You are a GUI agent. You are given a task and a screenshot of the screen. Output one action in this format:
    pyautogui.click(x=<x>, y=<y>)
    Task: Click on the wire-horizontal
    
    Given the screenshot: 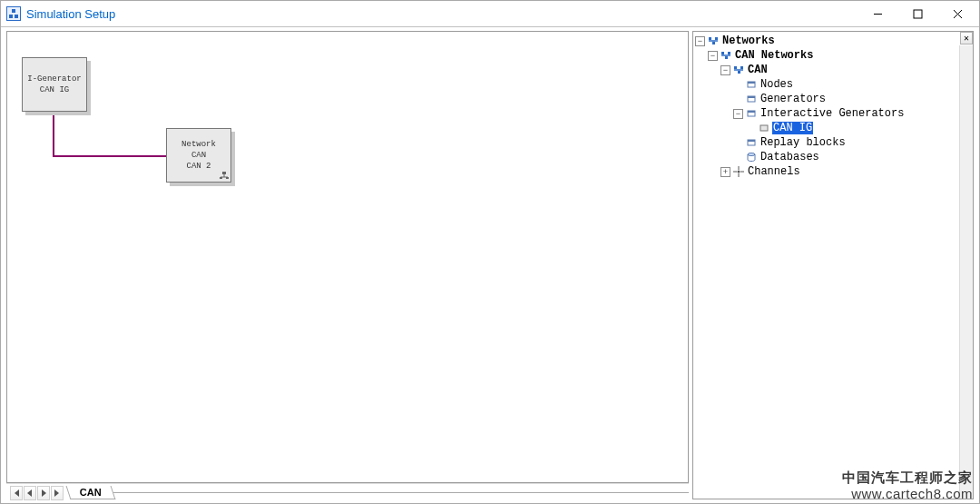 What is the action you would take?
    pyautogui.click(x=111, y=156)
    